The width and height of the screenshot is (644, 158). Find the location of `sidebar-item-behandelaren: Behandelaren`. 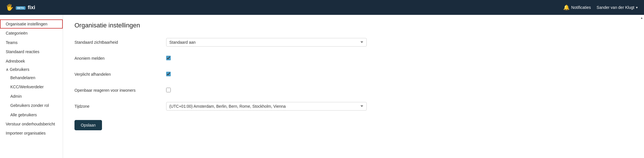

sidebar-item-behandelaren: Behandelaren is located at coordinates (32, 78).